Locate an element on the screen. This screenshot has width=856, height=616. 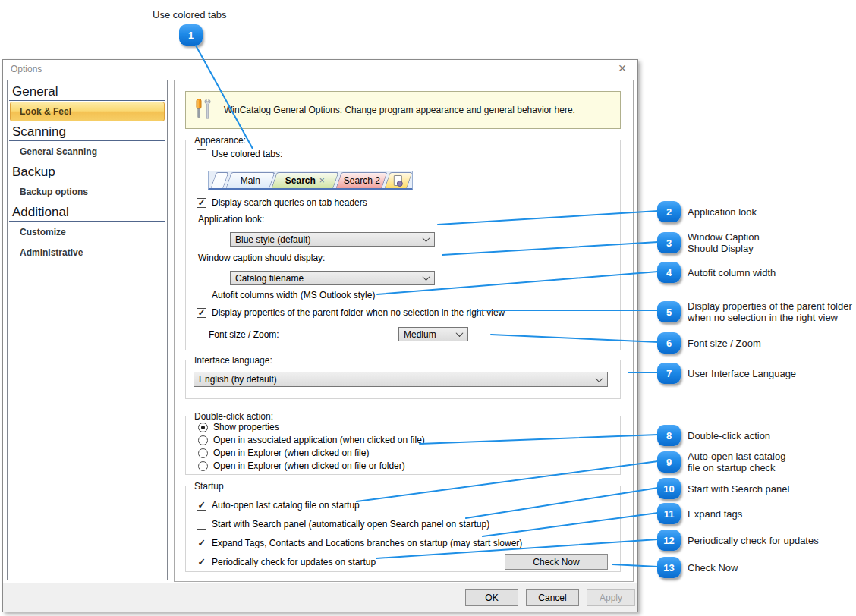
radio-open-explorer-file: Open in Explorer (when clicked on file) is located at coordinates (284, 453).